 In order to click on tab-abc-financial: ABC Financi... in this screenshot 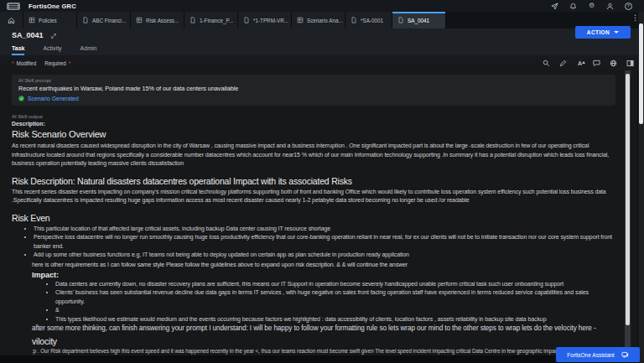, I will do `click(104, 20)`.